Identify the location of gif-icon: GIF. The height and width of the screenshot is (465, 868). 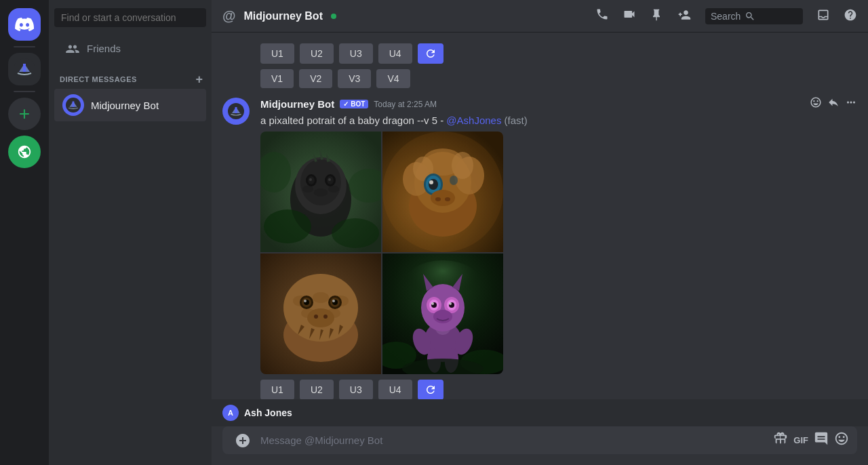
(801, 441).